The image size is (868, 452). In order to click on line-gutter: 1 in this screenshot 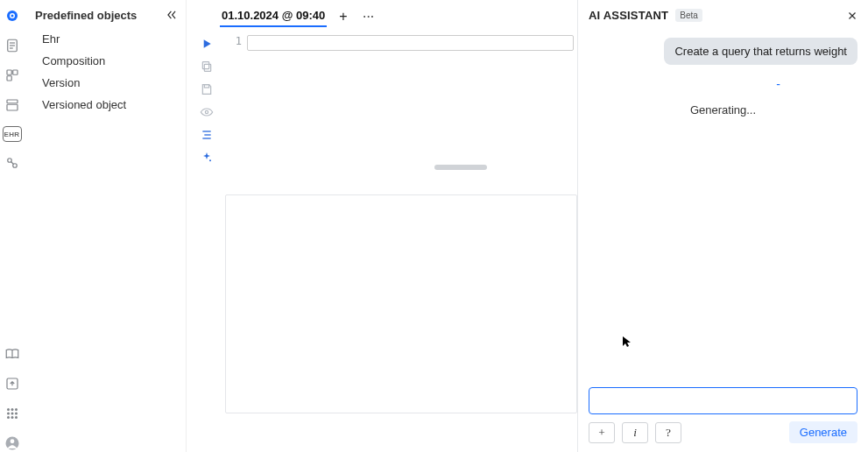, I will do `click(234, 100)`.